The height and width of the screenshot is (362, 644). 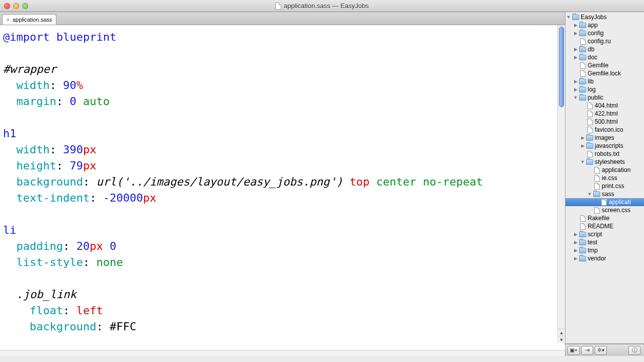 What do you see at coordinates (605, 218) in the screenshot?
I see `tree-file: Rakefile` at bounding box center [605, 218].